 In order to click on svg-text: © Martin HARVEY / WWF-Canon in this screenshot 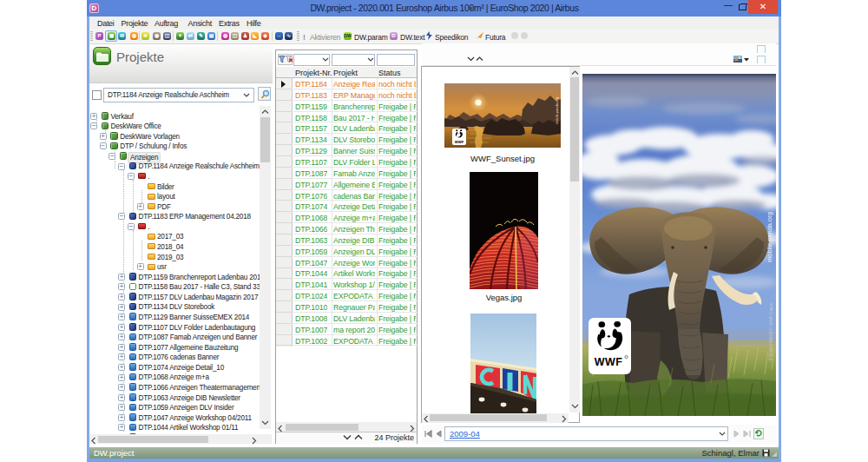, I will do `click(771, 332)`.